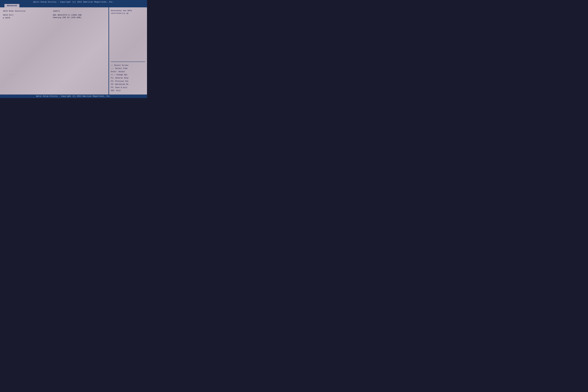 The width and height of the screenshot is (588, 392). Describe the element at coordinates (67, 18) in the screenshot. I see `sata-port-value-2: Samsung SSD 84 (250.0GB)` at that location.